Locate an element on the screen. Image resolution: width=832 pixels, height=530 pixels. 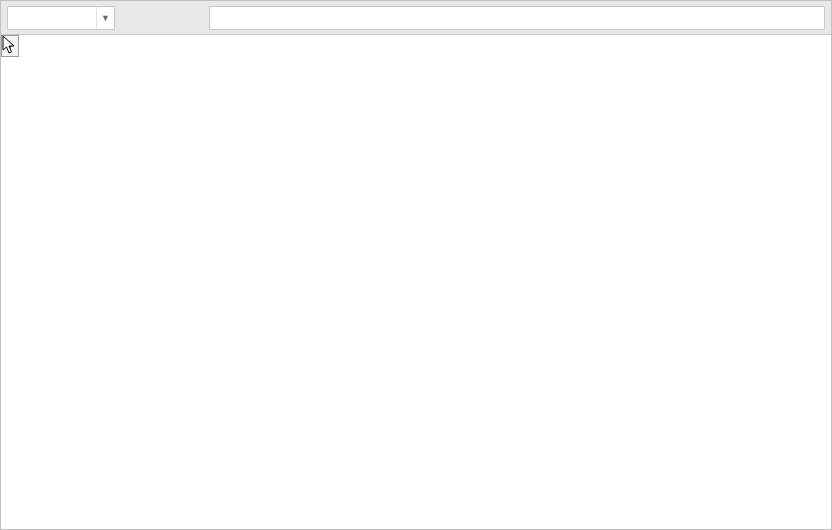
cancel-icon is located at coordinates (134, 18).